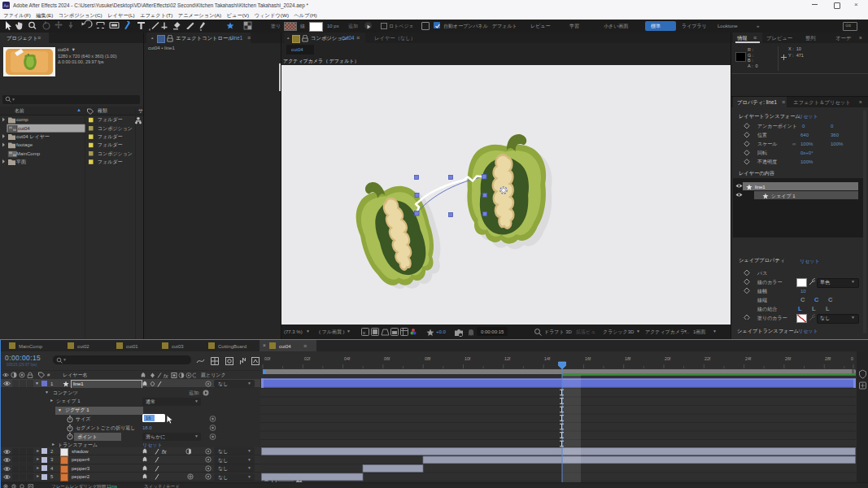  Describe the element at coordinates (748, 359) in the screenshot. I see `svg-text: 24f` at that location.